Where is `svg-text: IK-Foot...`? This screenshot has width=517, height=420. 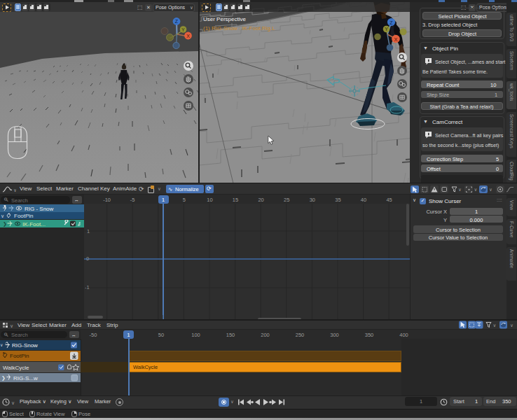 svg-text: IK-Foot... is located at coordinates (34, 224).